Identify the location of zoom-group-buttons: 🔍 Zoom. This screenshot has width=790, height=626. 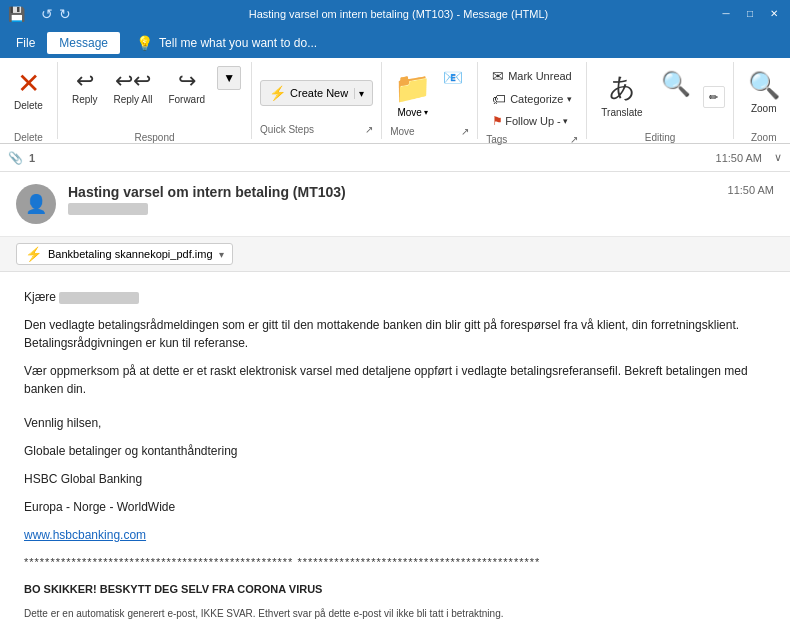
(764, 97).